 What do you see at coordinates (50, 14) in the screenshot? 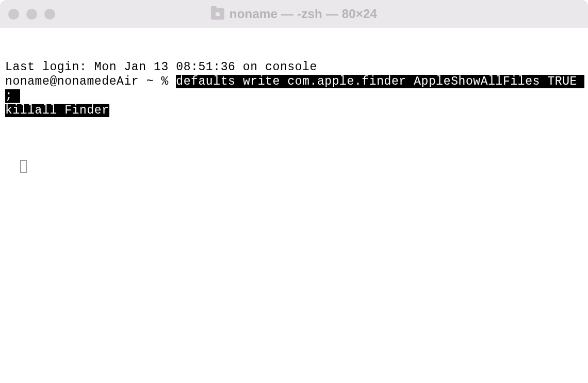
I see `fullscreen-window-button` at bounding box center [50, 14].